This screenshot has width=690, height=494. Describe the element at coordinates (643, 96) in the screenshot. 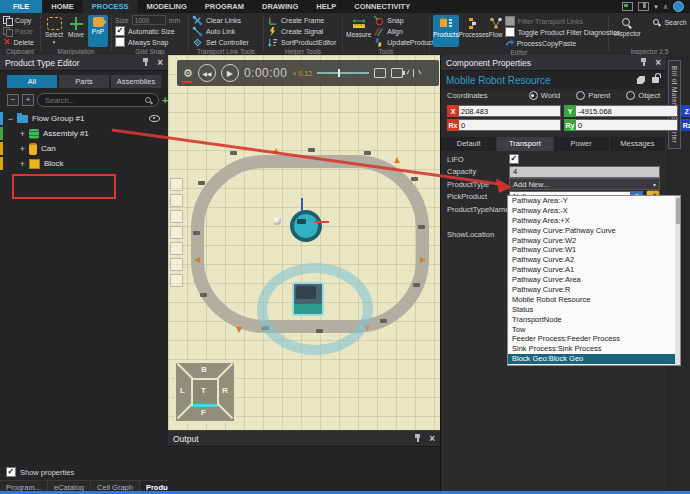

I see `coord-object-radio: Object` at that location.